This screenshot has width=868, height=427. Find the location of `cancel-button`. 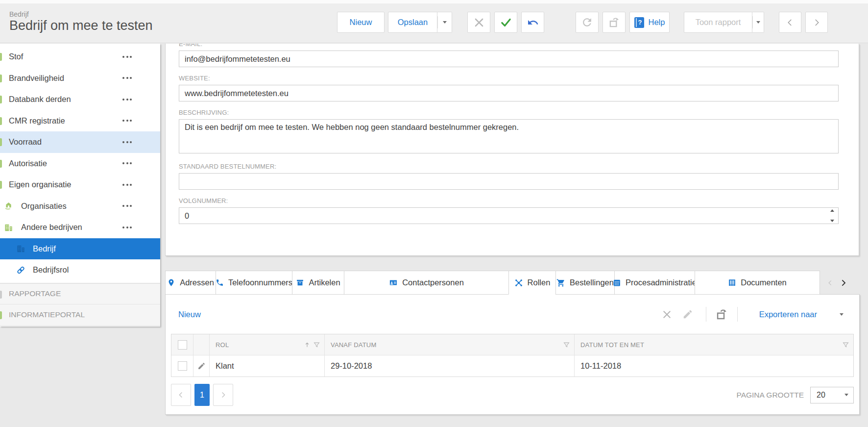

cancel-button is located at coordinates (479, 23).